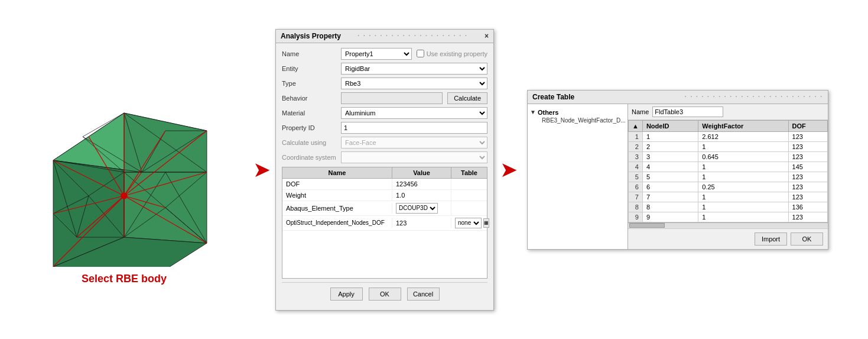  I want to click on cancel-button: Cancel, so click(423, 294).